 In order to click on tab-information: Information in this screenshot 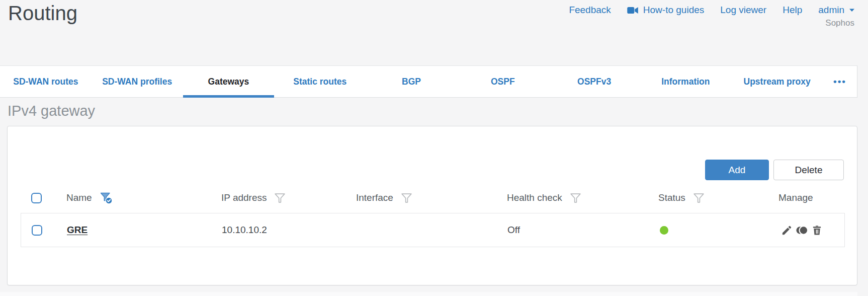, I will do `click(685, 82)`.